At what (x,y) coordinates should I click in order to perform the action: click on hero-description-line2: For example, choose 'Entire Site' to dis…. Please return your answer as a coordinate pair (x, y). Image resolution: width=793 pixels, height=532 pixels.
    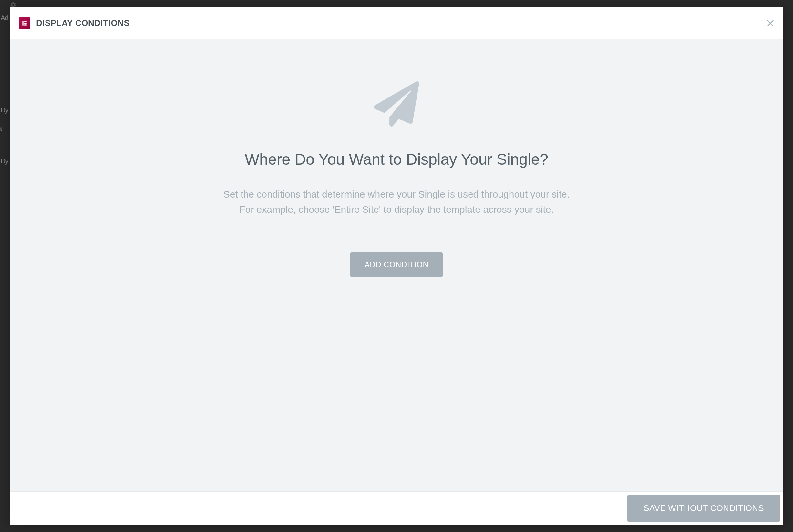
    Looking at the image, I should click on (396, 209).